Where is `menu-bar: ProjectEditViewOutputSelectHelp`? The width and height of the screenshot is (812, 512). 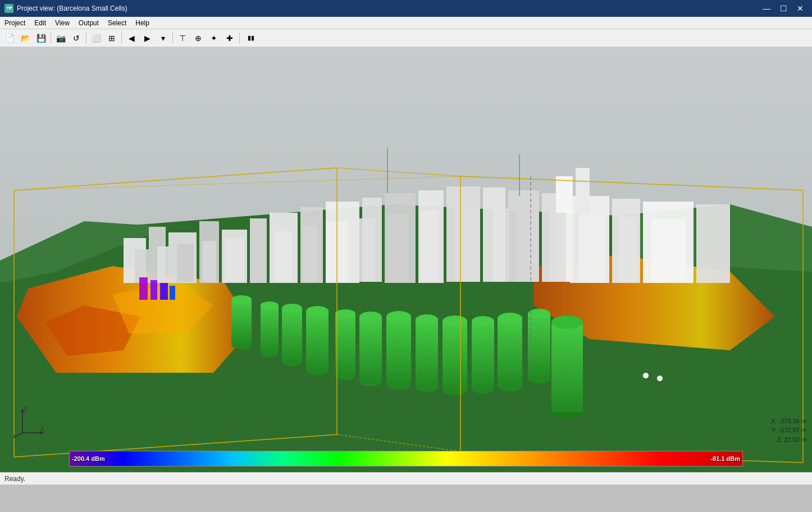
menu-bar: ProjectEditViewOutputSelectHelp is located at coordinates (406, 23).